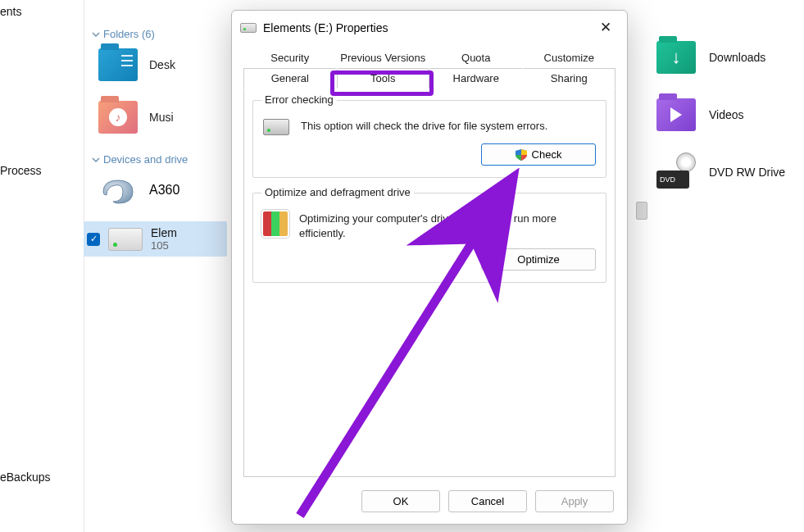  What do you see at coordinates (43, 11) in the screenshot?
I see `nav-item-documents: ents` at bounding box center [43, 11].